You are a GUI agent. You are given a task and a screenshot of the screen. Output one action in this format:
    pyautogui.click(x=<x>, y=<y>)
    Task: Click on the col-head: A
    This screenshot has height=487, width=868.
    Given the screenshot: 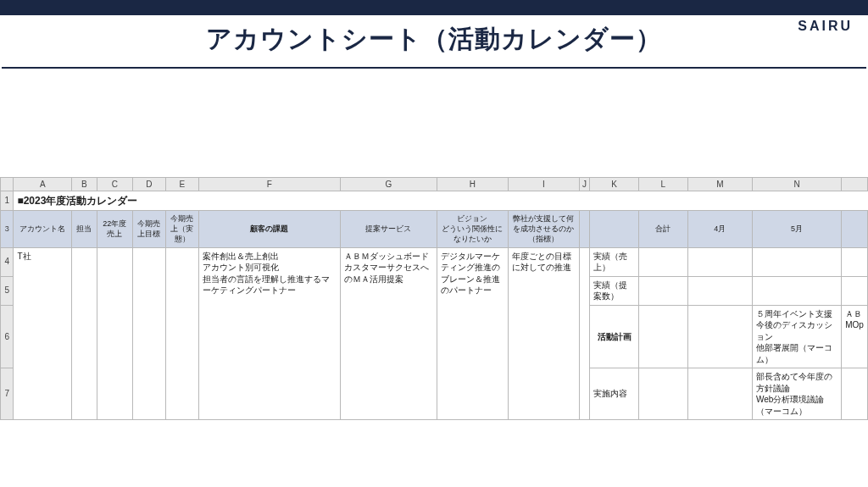 What is the action you would take?
    pyautogui.click(x=42, y=185)
    